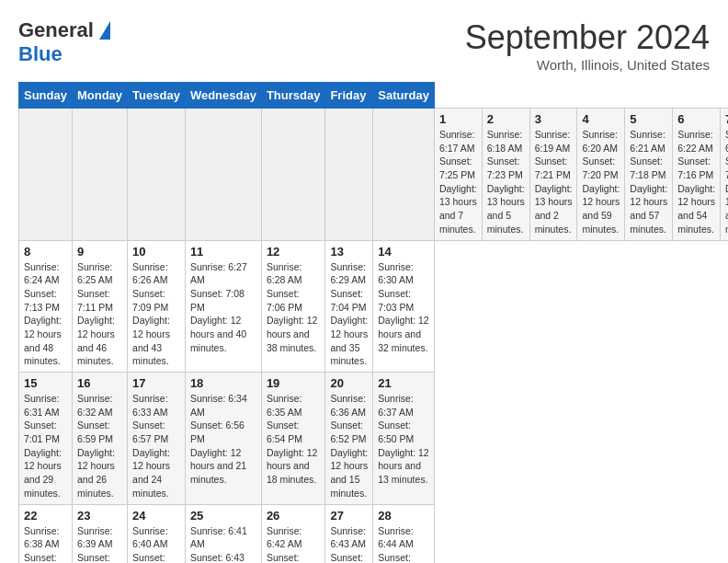 This screenshot has width=728, height=563. What do you see at coordinates (601, 175) in the screenshot?
I see `calendar-cell: 4 Sunrise: 6:20 AM Sunset: 7:20 PM Dayli…` at bounding box center [601, 175].